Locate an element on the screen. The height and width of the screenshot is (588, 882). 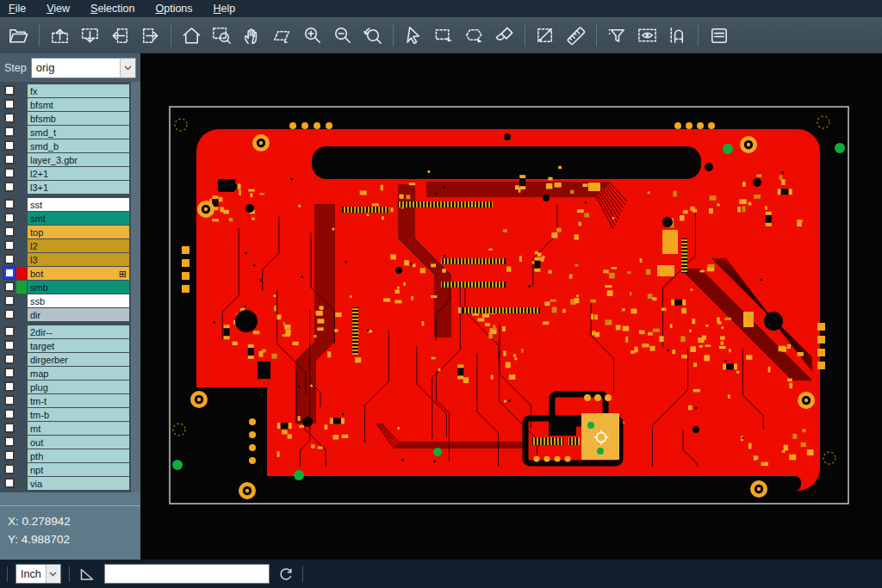
layer-row-l3+1: l3+1 is located at coordinates (65, 188).